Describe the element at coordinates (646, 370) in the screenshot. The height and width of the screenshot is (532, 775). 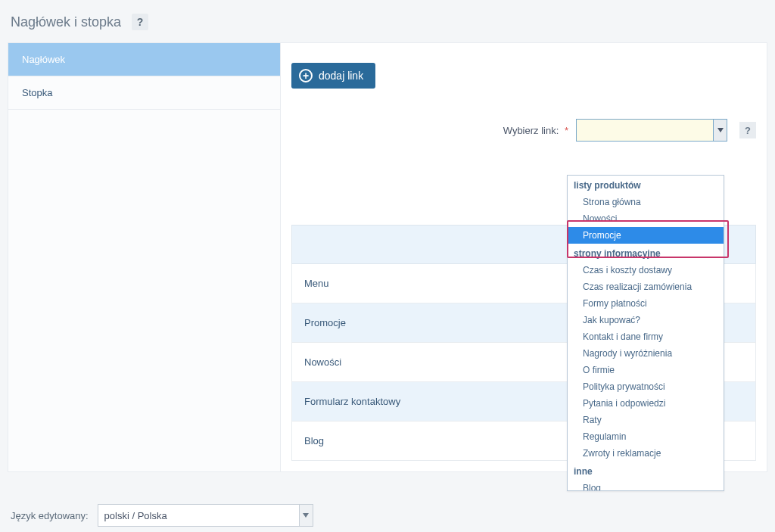
I see `dropdown-item: O firmie` at that location.